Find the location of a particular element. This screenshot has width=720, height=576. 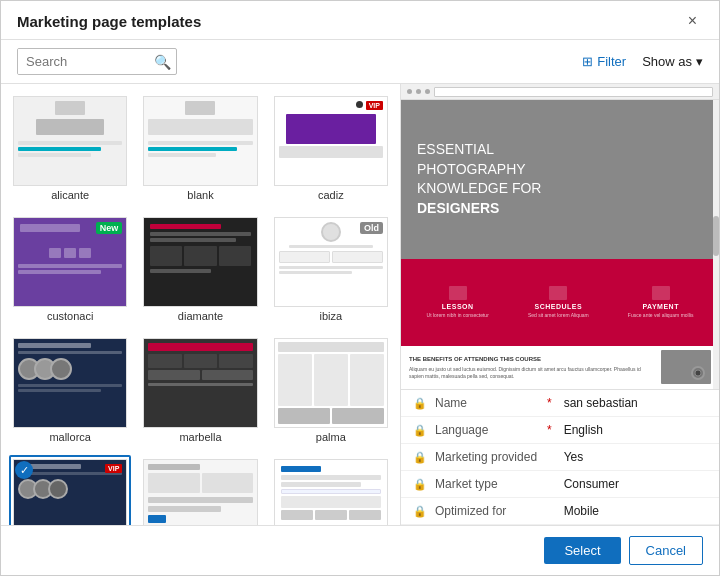

template-thumb-diamante is located at coordinates (200, 262).